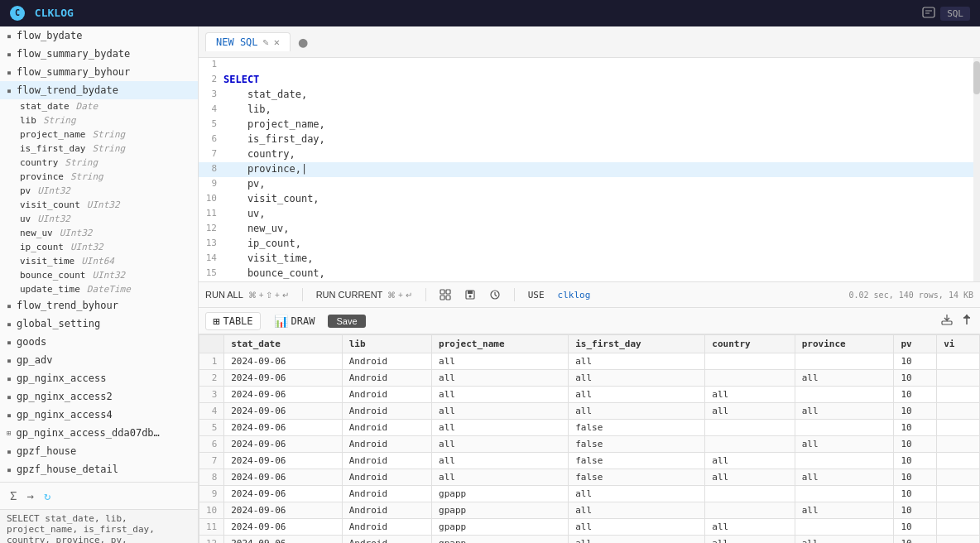  Describe the element at coordinates (589, 170) in the screenshot. I see `editor-line-8: 8 province,|` at that location.